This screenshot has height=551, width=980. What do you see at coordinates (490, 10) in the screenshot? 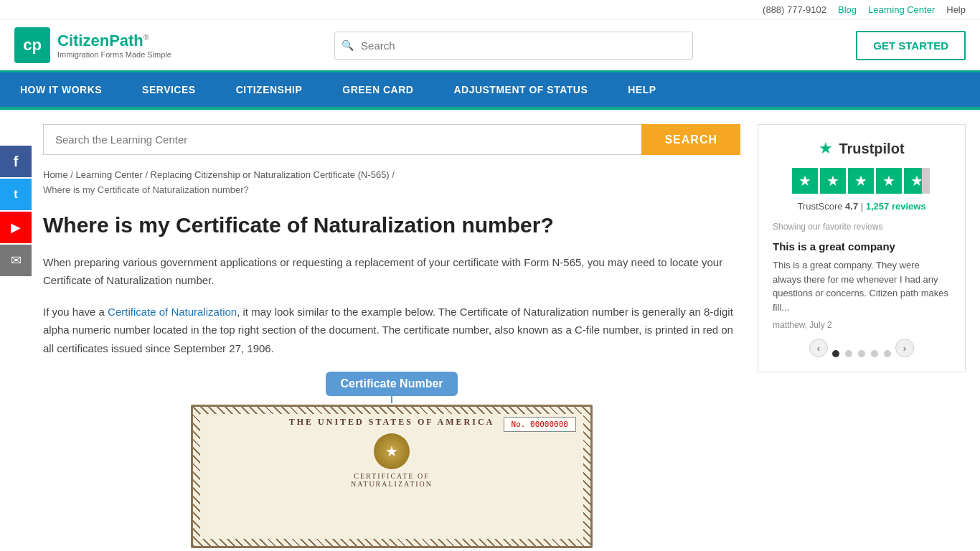
I see `top-bar: (888) 777-9102 Blog Learning Center Help` at bounding box center [490, 10].